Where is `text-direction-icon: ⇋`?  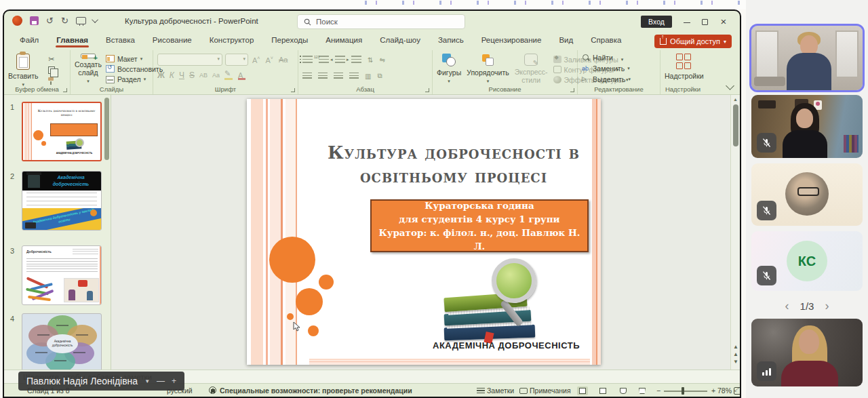 text-direction-icon: ⇋ is located at coordinates (382, 60).